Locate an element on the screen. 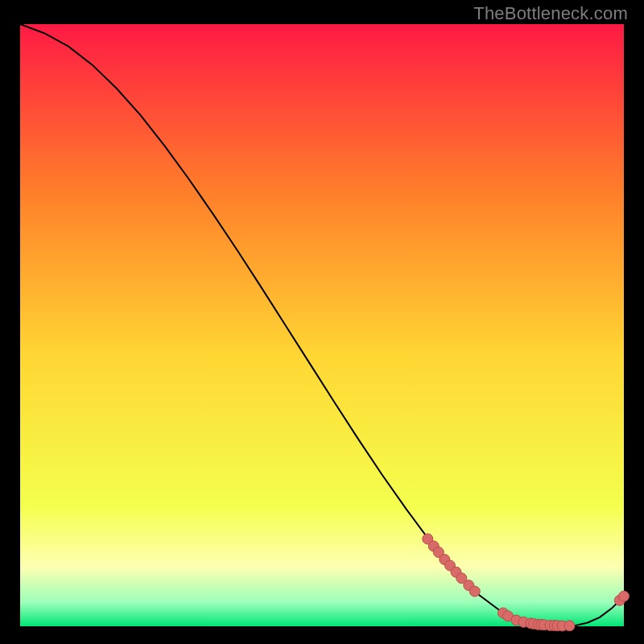 This screenshot has height=644, width=644. watermark-text: TheBottleneck.com is located at coordinates (551, 14).